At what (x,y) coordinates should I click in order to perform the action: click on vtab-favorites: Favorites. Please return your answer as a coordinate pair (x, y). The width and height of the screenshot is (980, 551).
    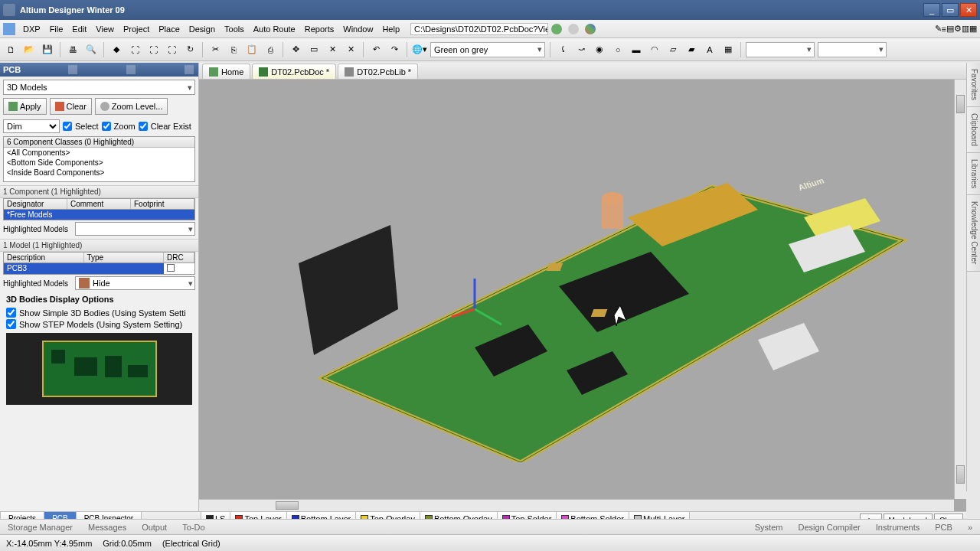
    Looking at the image, I should click on (974, 85).